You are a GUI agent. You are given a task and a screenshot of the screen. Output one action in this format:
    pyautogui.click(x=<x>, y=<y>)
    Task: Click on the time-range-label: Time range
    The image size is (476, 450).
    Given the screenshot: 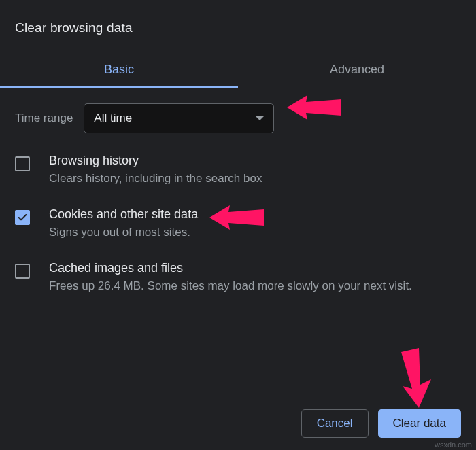 What is the action you would take?
    pyautogui.click(x=44, y=118)
    